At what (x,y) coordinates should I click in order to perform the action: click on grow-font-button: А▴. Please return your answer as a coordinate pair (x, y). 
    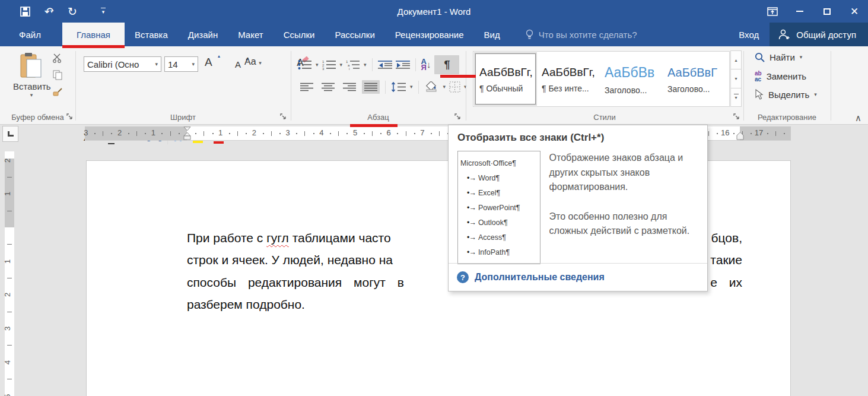
    Looking at the image, I should click on (210, 62).